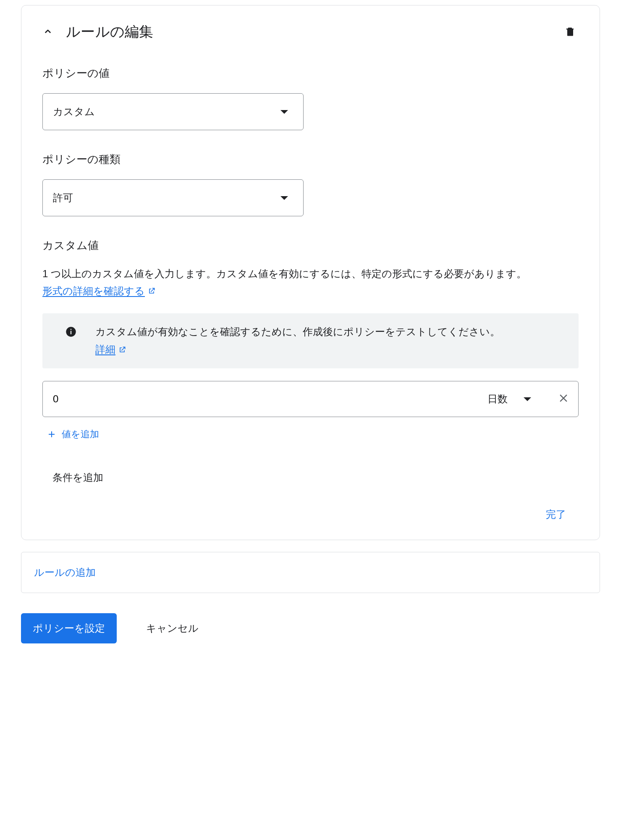 The image size is (621, 840). I want to click on done-button: 完了, so click(560, 514).